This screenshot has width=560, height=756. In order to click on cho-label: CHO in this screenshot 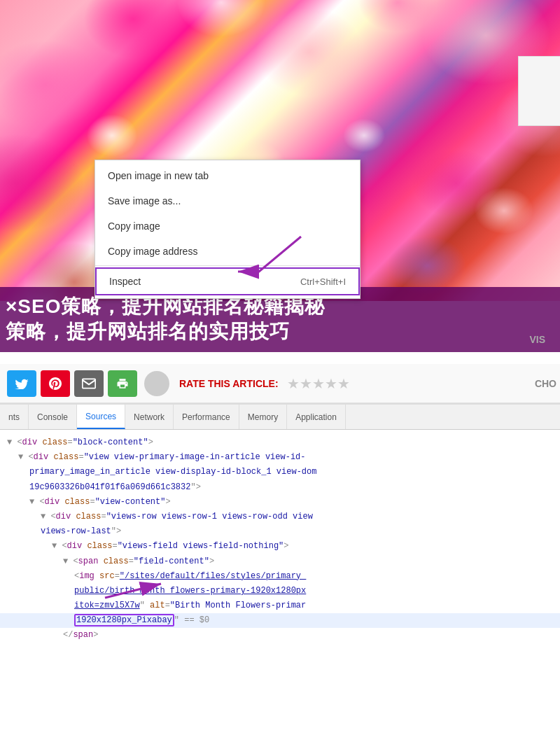, I will do `click(546, 384)`.